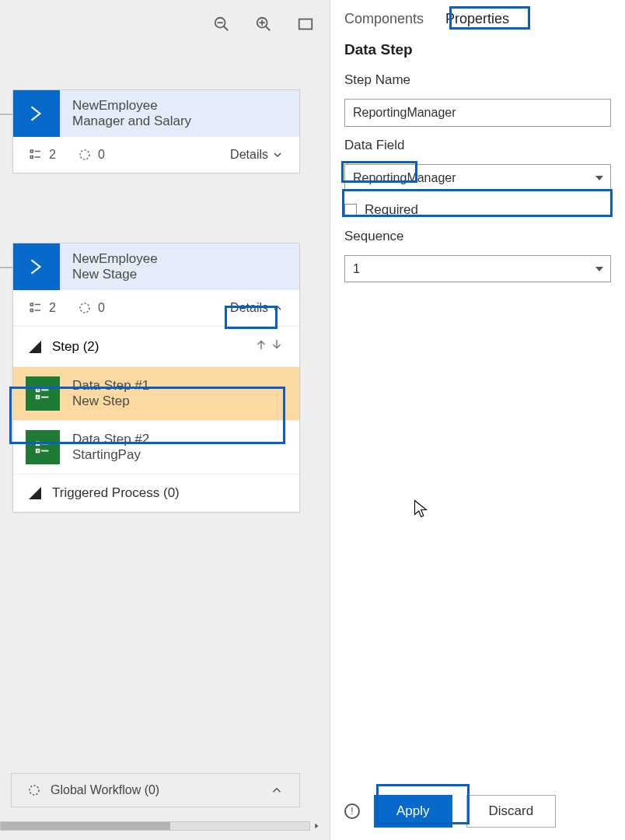  I want to click on data-field-select: ReportingManager, so click(477, 177).